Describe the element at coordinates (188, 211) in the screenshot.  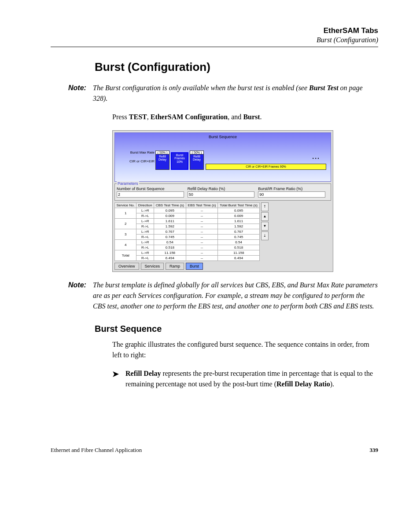
I see `table-row: 1L->R0.095--0.095` at that location.